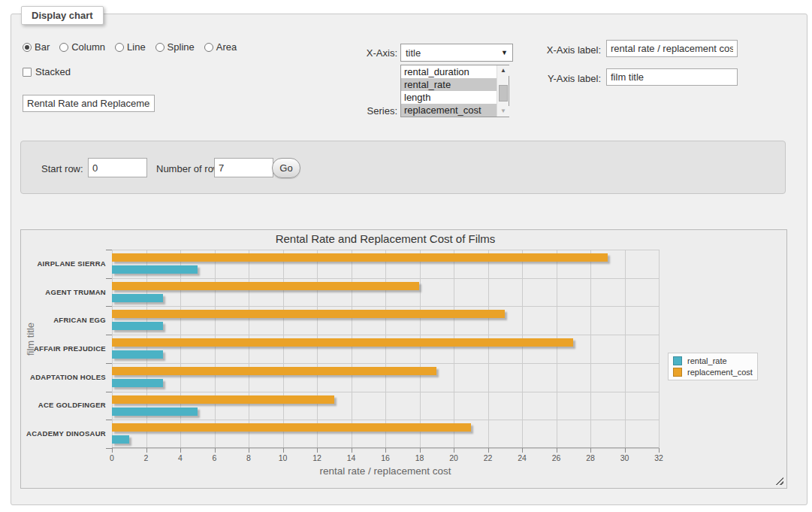 This screenshot has height=512, width=812. Describe the element at coordinates (659, 458) in the screenshot. I see `x-tick-label: 32` at that location.